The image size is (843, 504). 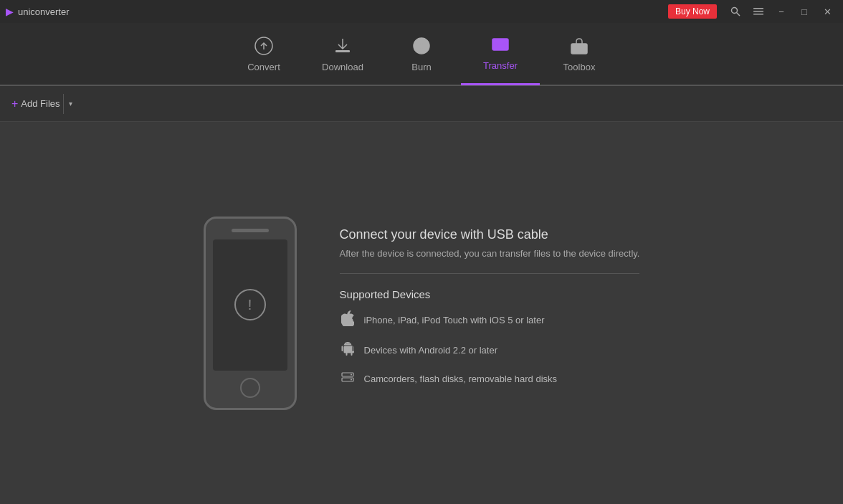 I want to click on android-icon, so click(x=348, y=350).